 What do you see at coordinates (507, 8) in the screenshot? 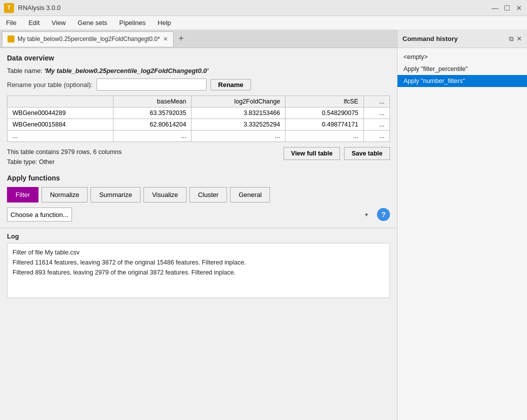
I see `title-bar-controls: — ☐ ✕` at bounding box center [507, 8].